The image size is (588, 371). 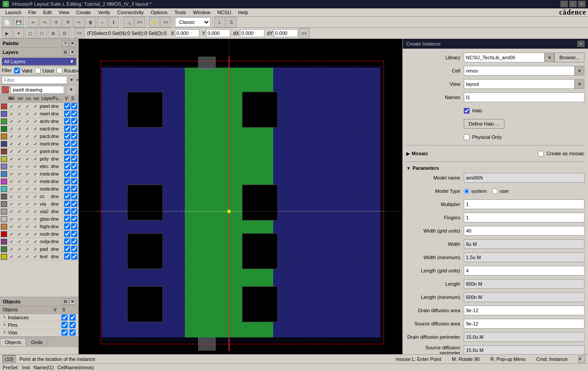 What do you see at coordinates (39, 61) in the screenshot?
I see `all-layers-dropdown: All Layers ▼` at bounding box center [39, 61].